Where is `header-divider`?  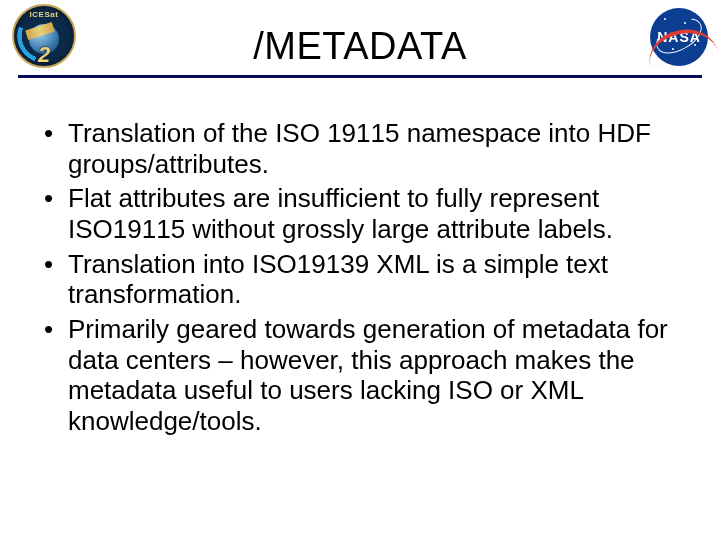 header-divider is located at coordinates (360, 76).